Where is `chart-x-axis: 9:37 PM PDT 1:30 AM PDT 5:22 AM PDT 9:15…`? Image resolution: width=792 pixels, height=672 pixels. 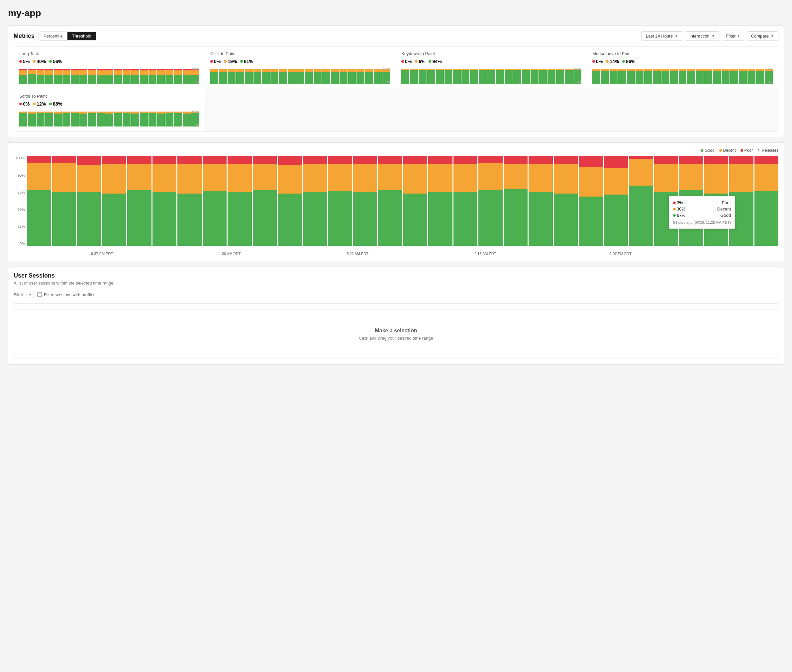
chart-x-axis: 9:37 PM PDT 1:30 AM PDT 5:22 AM PDT 9:15… is located at coordinates (402, 251).